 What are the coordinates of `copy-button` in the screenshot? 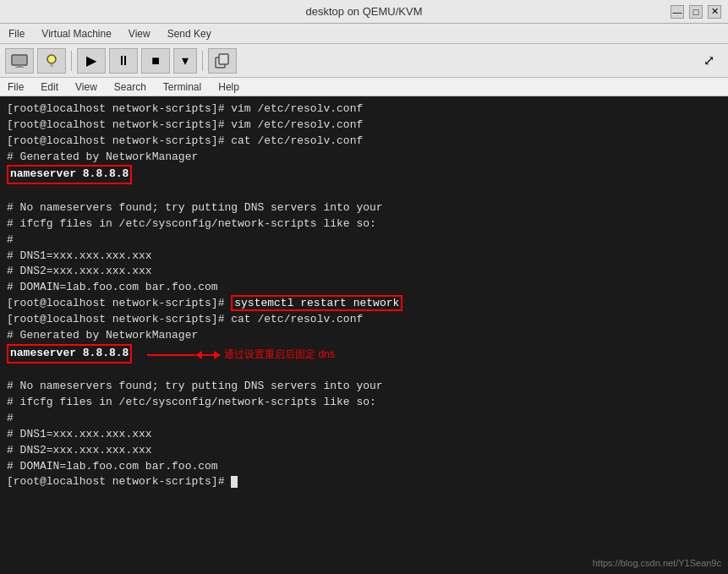 It's located at (222, 61).